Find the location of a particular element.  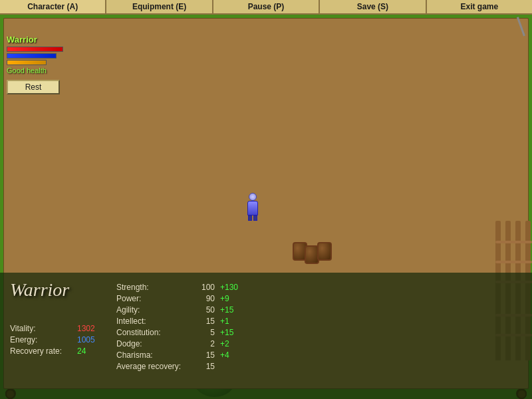

attr-bonus-2: +15 is located at coordinates (231, 310).